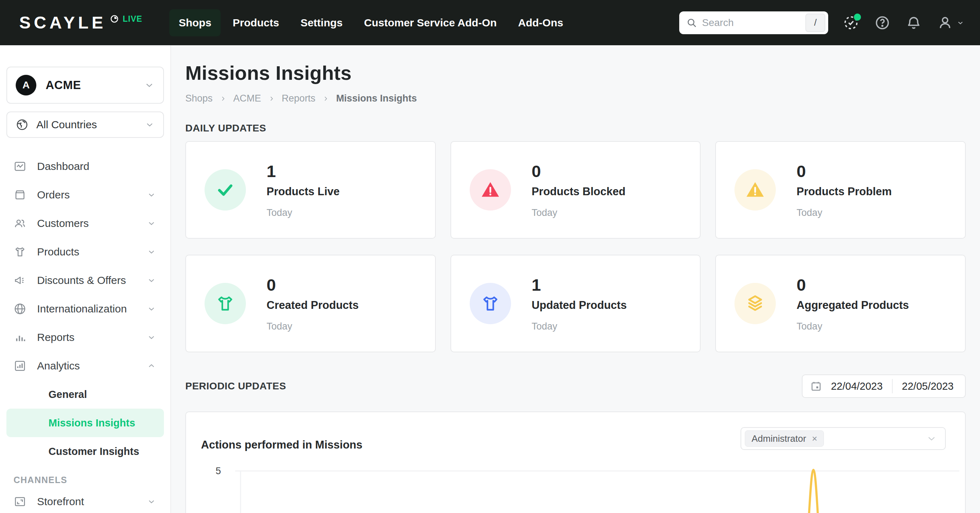 Image resolution: width=980 pixels, height=513 pixels. What do you see at coordinates (247, 99) in the screenshot?
I see `breadcrumb-acme: ACME` at bounding box center [247, 99].